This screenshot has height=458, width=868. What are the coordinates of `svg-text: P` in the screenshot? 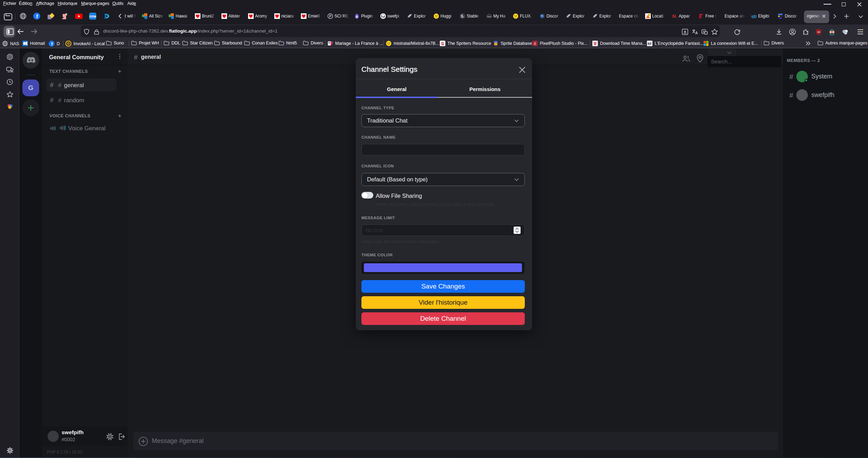 It's located at (330, 16).